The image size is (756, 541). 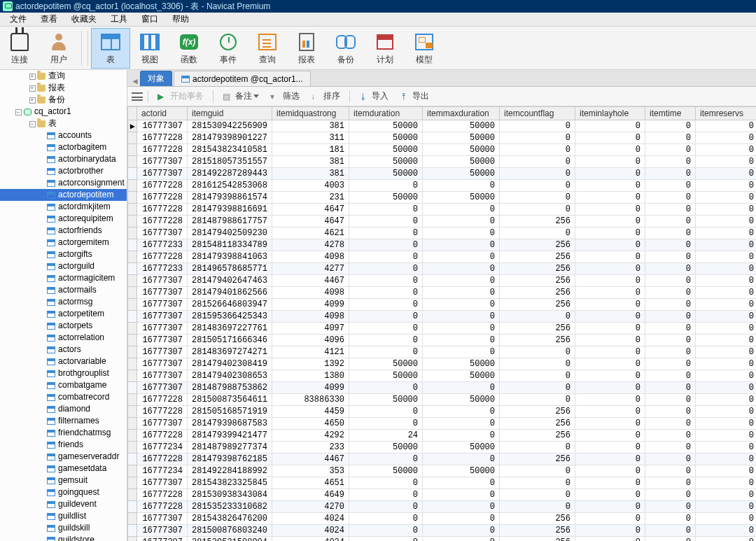 I want to click on tree-node-actordepotitem: actordepotitem, so click(x=63, y=195).